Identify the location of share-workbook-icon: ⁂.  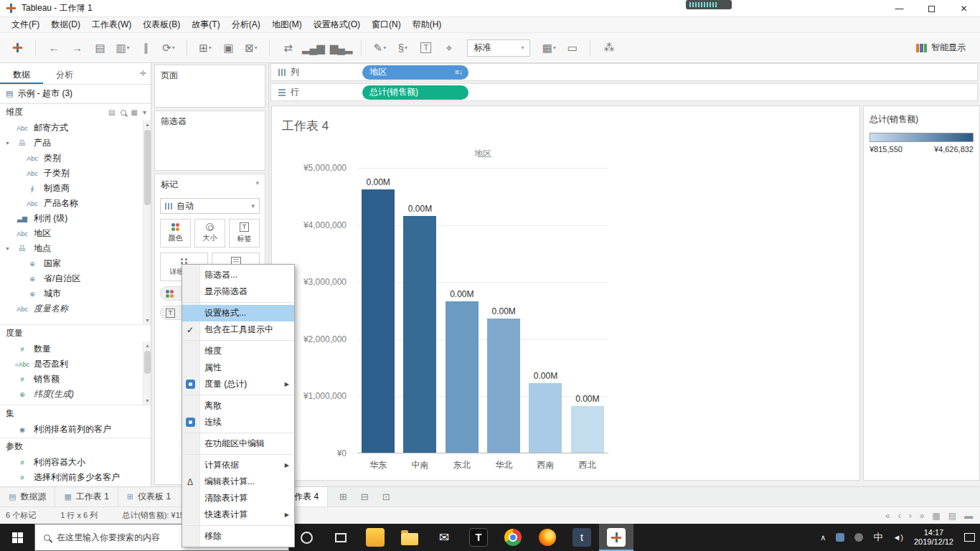
(608, 48).